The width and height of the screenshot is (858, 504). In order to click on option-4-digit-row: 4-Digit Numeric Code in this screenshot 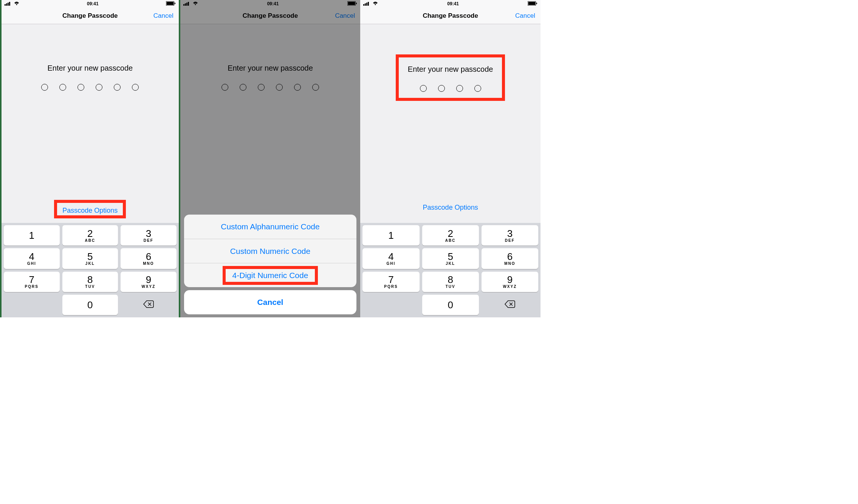, I will do `click(271, 275)`.